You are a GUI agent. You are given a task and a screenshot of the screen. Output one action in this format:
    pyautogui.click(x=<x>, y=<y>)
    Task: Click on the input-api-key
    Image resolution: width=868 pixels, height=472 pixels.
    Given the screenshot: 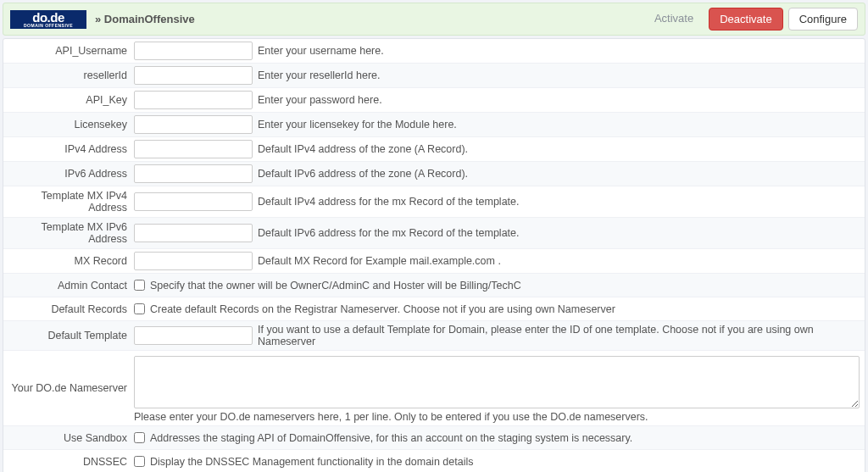 What is the action you would take?
    pyautogui.click(x=193, y=100)
    